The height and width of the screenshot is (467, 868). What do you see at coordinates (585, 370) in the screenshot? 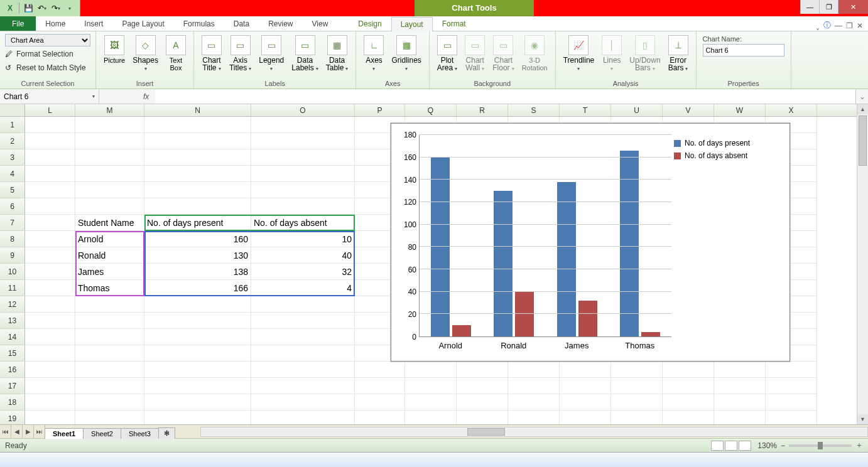
I see `cell-T16` at bounding box center [585, 370].